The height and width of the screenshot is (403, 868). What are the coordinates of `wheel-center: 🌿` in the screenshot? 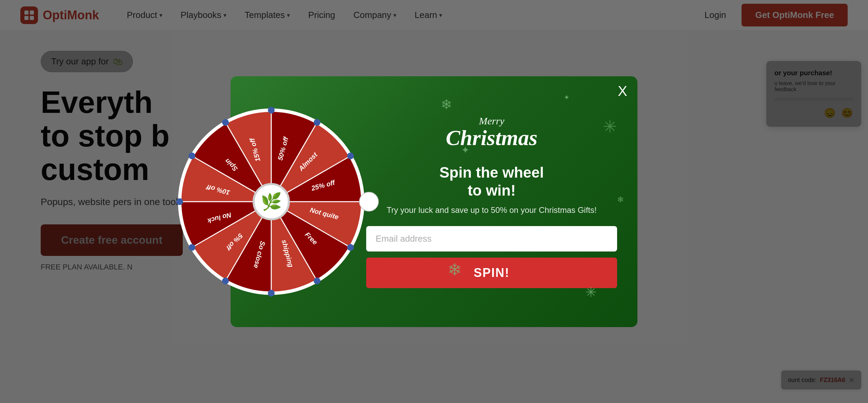 It's located at (271, 202).